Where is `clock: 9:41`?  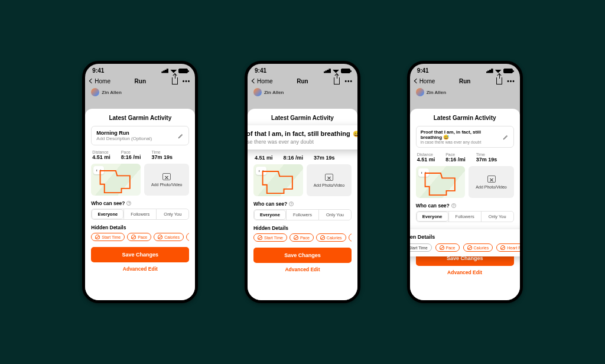
clock: 9:41 is located at coordinates (261, 71).